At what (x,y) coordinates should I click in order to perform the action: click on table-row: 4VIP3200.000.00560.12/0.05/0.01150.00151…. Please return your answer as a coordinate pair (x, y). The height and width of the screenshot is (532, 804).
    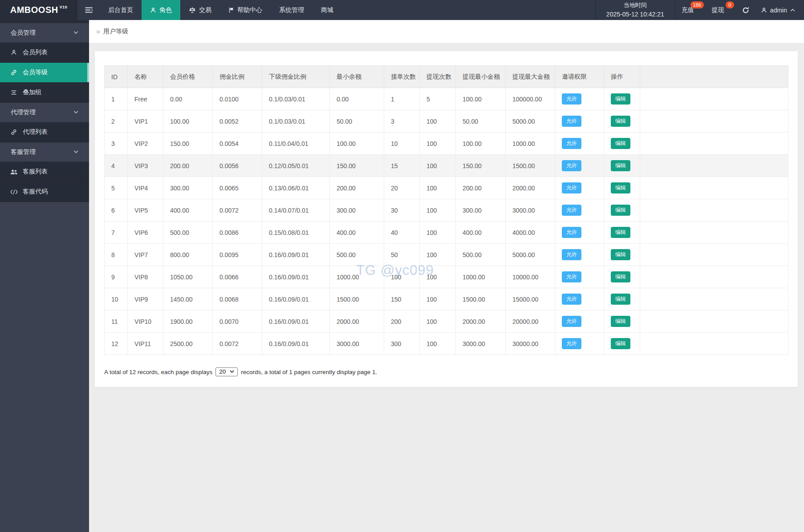
    Looking at the image, I should click on (447, 166).